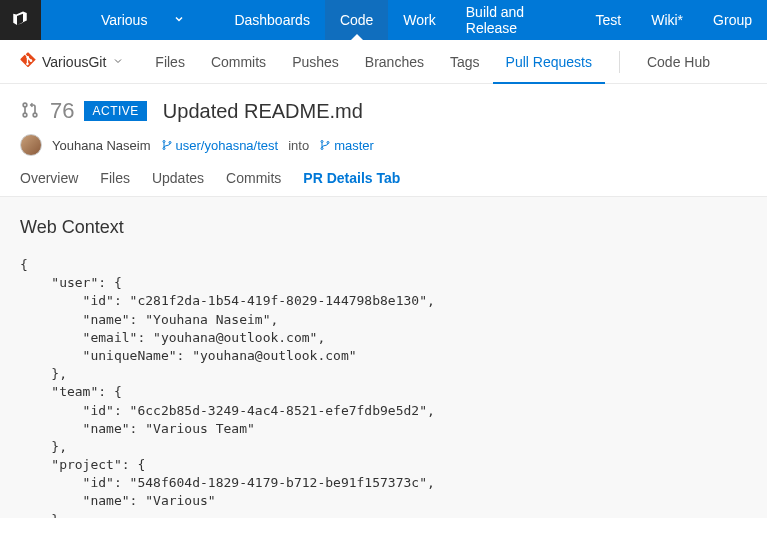 The height and width of the screenshot is (534, 767). What do you see at coordinates (620, 62) in the screenshot?
I see `divider` at bounding box center [620, 62].